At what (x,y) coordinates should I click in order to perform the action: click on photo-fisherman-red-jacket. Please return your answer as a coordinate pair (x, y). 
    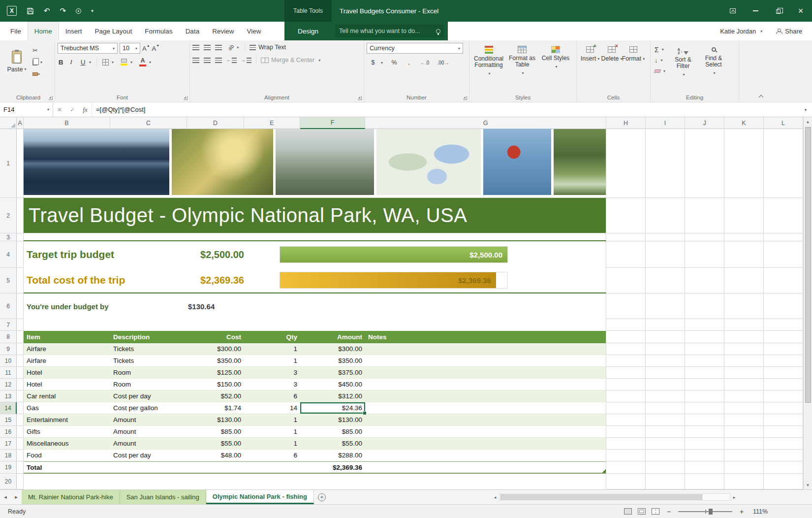
    Looking at the image, I should click on (517, 162).